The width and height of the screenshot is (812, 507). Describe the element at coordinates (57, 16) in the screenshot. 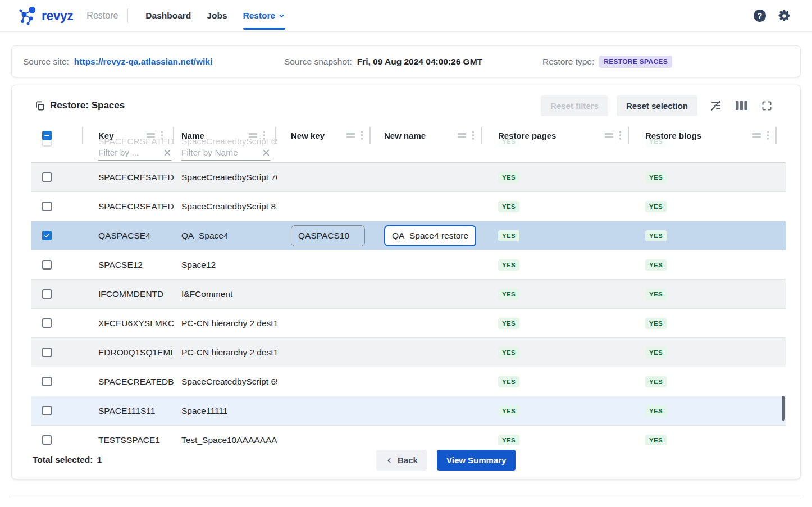

I see `brand-name: revyz` at that location.